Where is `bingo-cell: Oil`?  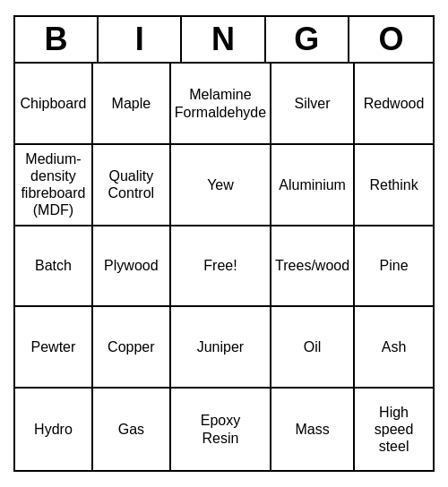 bingo-cell: Oil is located at coordinates (314, 347).